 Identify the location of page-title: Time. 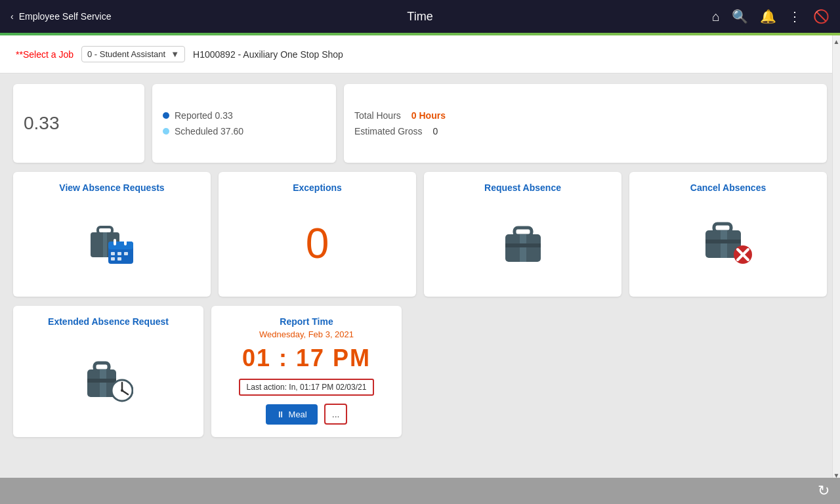
(420, 17).